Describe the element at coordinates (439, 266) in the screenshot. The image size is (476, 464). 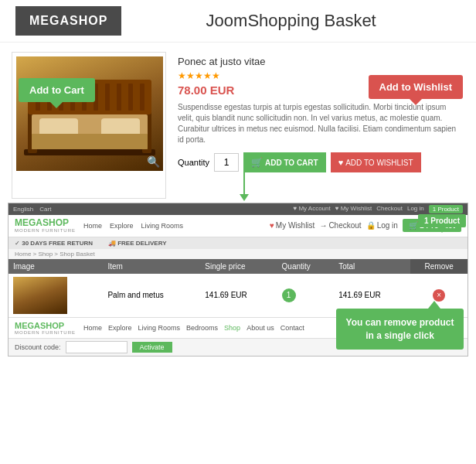
I see `col-remove: Remove` at that location.